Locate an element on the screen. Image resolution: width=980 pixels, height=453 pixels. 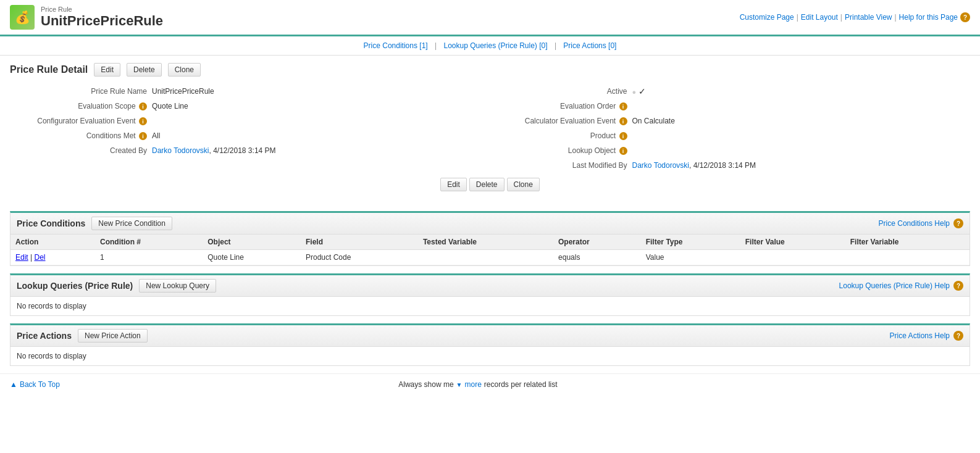
col-condition-num: Condition # is located at coordinates (149, 242).